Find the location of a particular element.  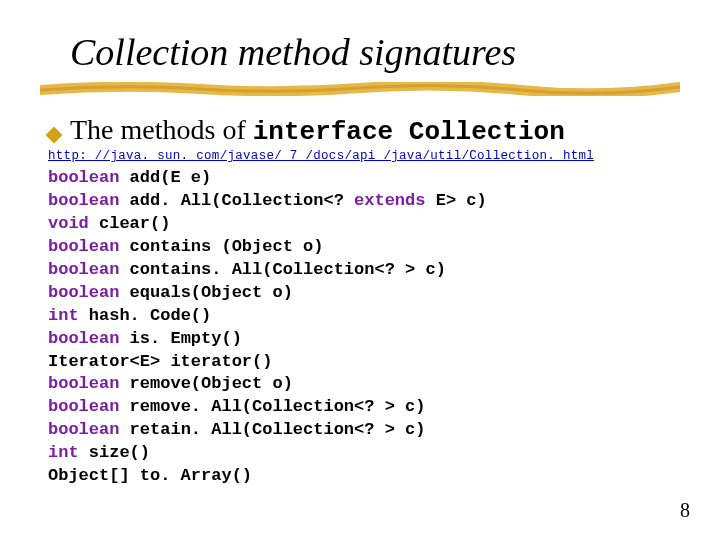

code-line: boolean contains. All(Collection<? > c) is located at coordinates (364, 270).